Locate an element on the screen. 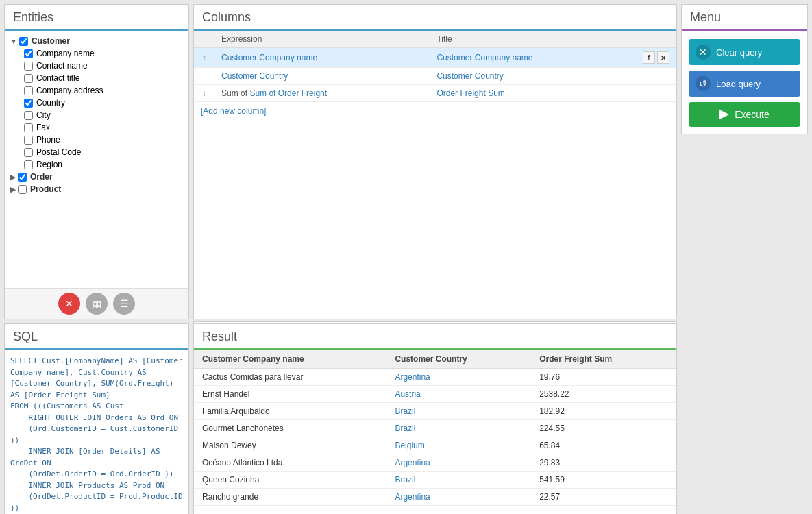 This screenshot has height=514, width=812. menu-title: Menu is located at coordinates (744, 18).